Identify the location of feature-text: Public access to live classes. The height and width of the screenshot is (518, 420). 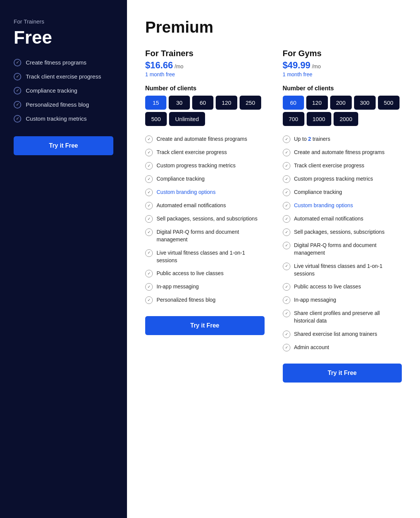
(190, 273).